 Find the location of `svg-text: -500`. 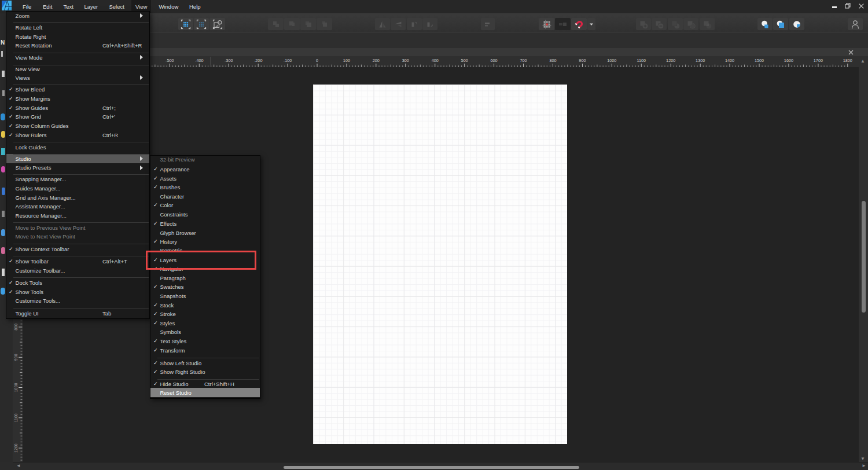

svg-text: -500 is located at coordinates (170, 60).